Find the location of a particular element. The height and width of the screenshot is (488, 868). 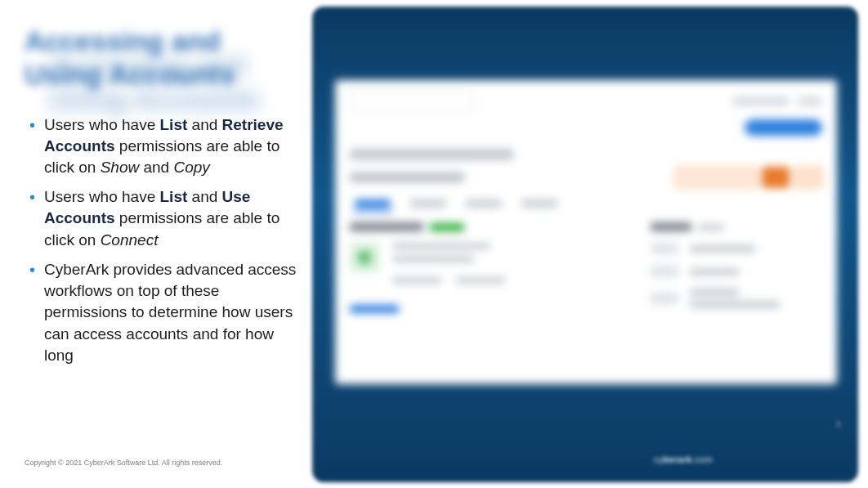

right-section is located at coordinates (736, 271).